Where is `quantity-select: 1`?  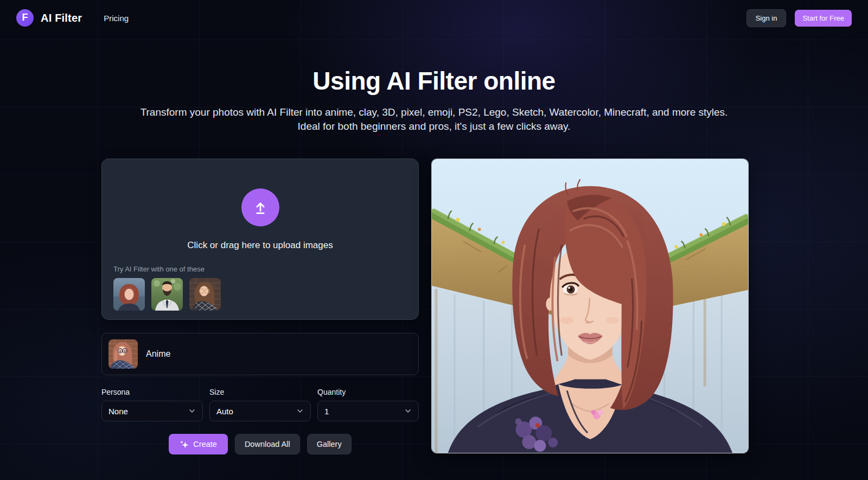 quantity-select: 1 is located at coordinates (368, 411).